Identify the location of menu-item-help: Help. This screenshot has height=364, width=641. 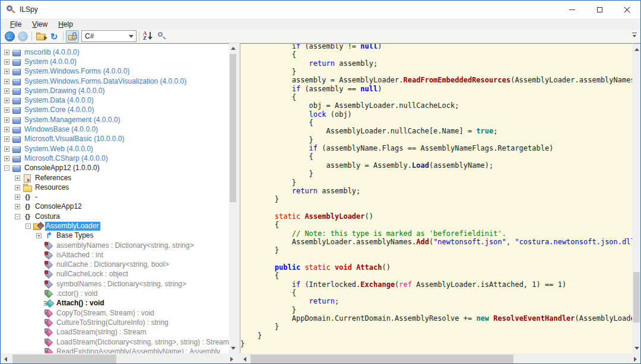
(65, 24).